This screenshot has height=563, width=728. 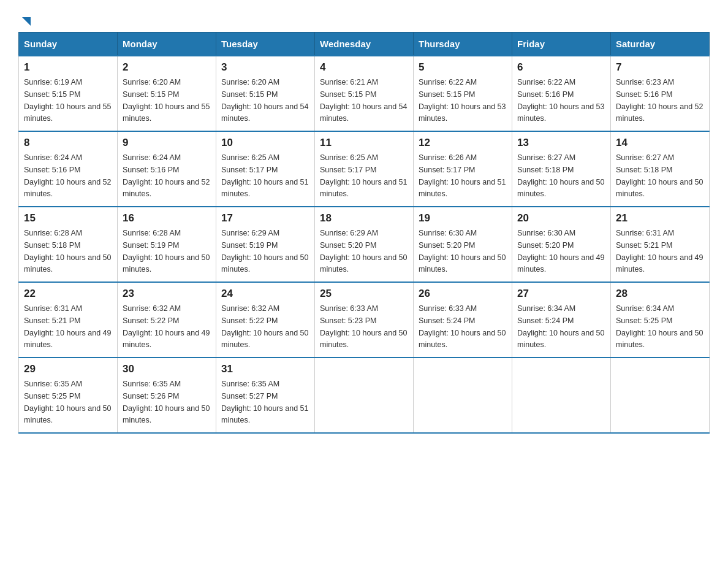 I want to click on calendar-week-row: 22 Sunrise: 6:31 AMSunset: 5:21 PMDaylig…, so click(x=364, y=320).